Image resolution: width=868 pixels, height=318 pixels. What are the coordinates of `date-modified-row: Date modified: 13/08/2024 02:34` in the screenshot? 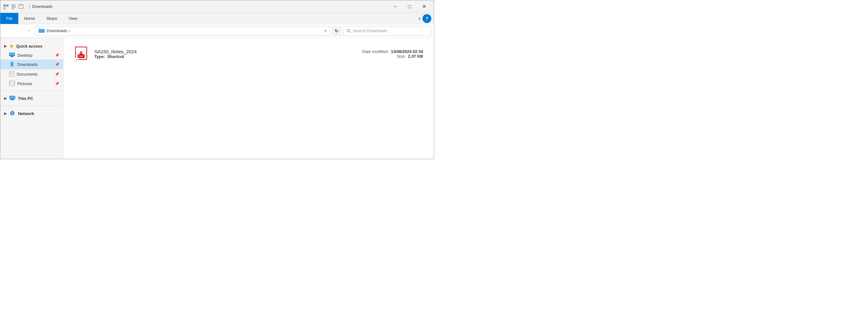 It's located at (393, 51).